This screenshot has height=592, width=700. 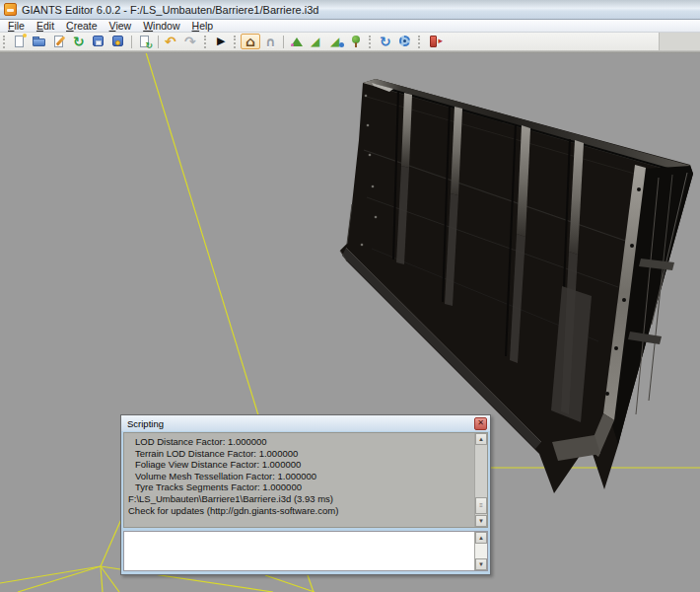 What do you see at coordinates (39, 41) in the screenshot?
I see `open-folder-icon` at bounding box center [39, 41].